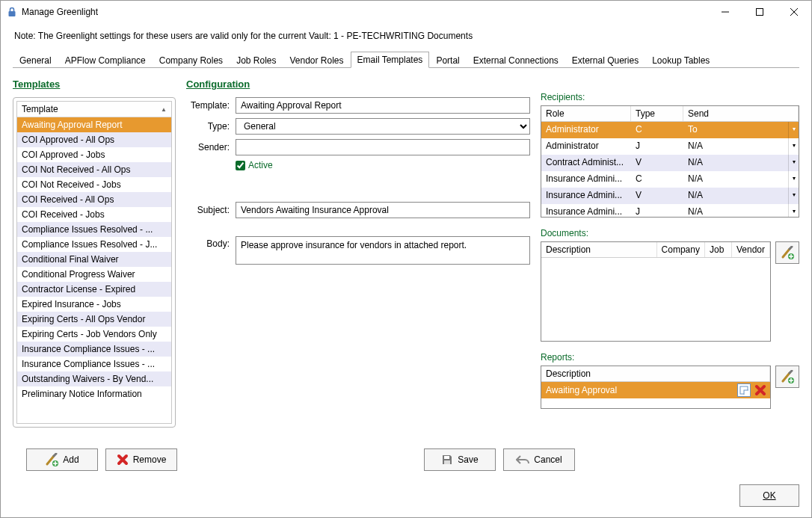 The height and width of the screenshot is (518, 812). What do you see at coordinates (241, 166) in the screenshot?
I see `active-checkbox` at bounding box center [241, 166].